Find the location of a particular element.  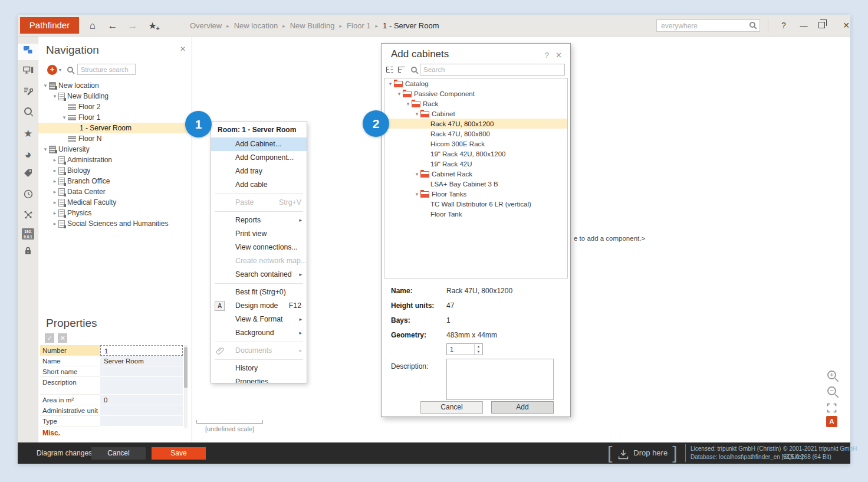

apply-properties-icon: ✓ is located at coordinates (50, 338).